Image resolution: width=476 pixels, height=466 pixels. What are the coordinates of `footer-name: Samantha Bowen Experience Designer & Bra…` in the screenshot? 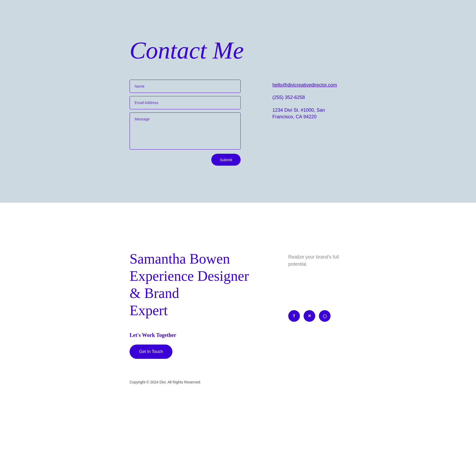 It's located at (193, 285).